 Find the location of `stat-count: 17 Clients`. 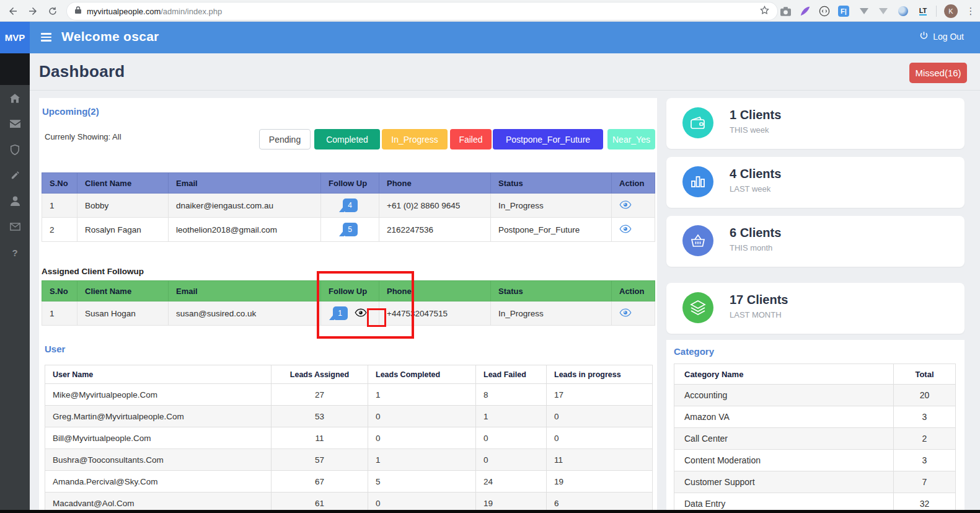

stat-count: 17 Clients is located at coordinates (759, 300).